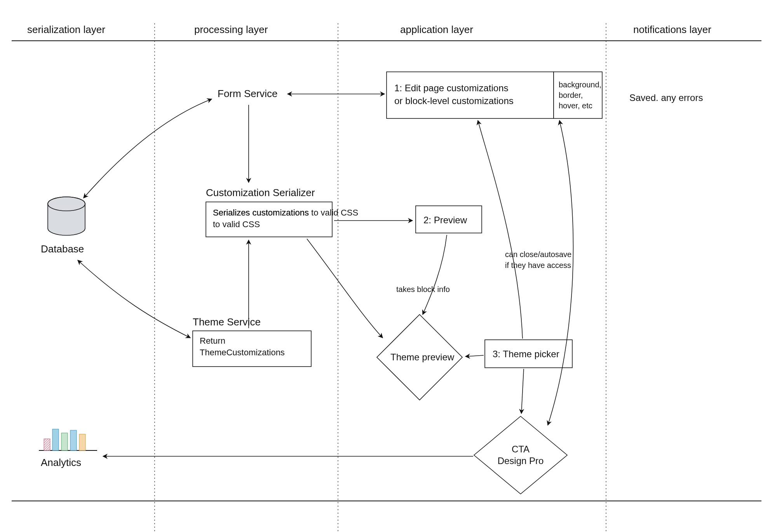  What do you see at coordinates (236, 224) in the screenshot?
I see `customization-serializer-body-l2: to valid CSS` at bounding box center [236, 224].